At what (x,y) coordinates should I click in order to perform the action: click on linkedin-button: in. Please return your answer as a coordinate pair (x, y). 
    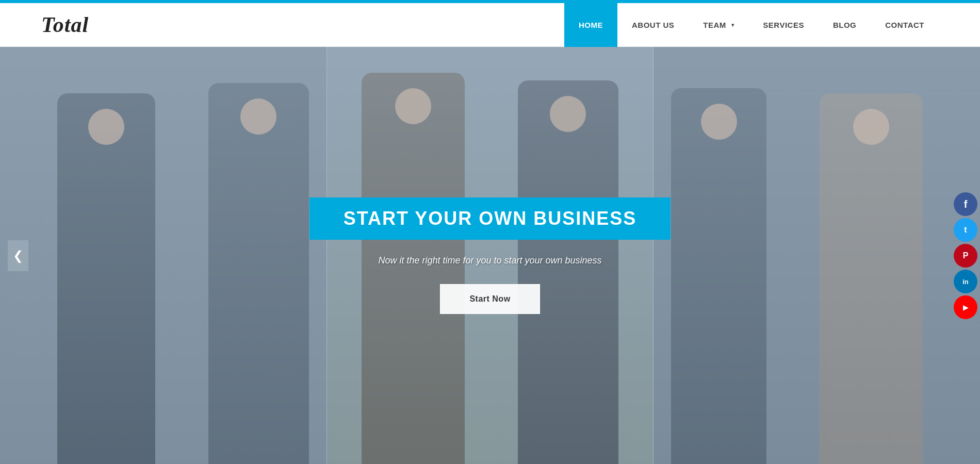
    Looking at the image, I should click on (966, 281).